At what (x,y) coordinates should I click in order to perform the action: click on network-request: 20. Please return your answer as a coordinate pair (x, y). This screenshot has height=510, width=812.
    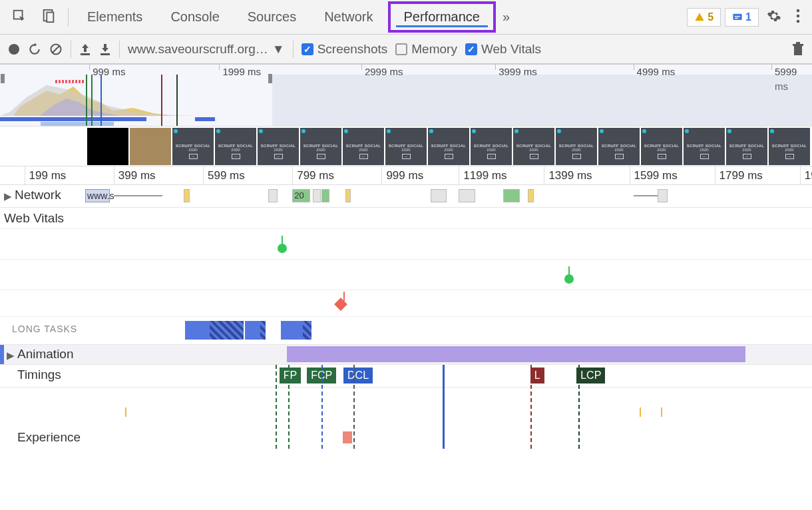
    Looking at the image, I should click on (301, 196).